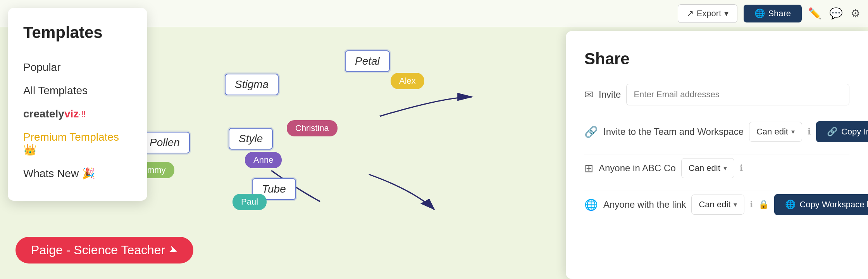 This screenshot has width=868, height=279. Describe the element at coordinates (80, 114) in the screenshot. I see `brand-dots: ·` at that location.